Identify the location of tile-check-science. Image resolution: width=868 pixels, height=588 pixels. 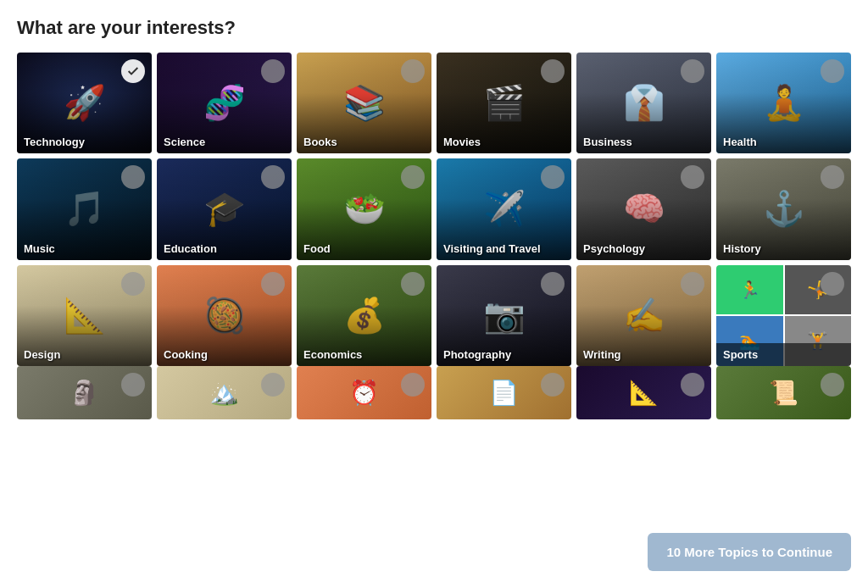
(273, 71).